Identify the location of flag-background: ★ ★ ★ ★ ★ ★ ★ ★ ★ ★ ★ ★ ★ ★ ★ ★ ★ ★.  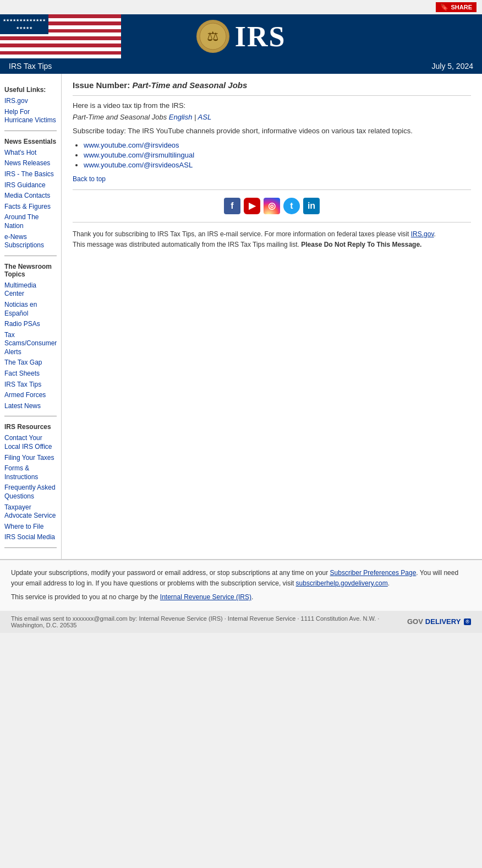
(61, 36).